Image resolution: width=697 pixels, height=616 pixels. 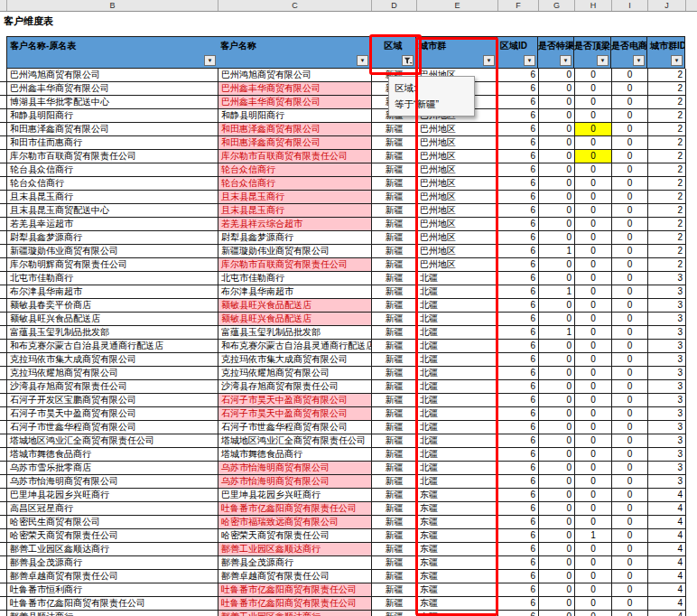 What do you see at coordinates (667, 184) in the screenshot?
I see `cell-city-group-id: 2` at bounding box center [667, 184].